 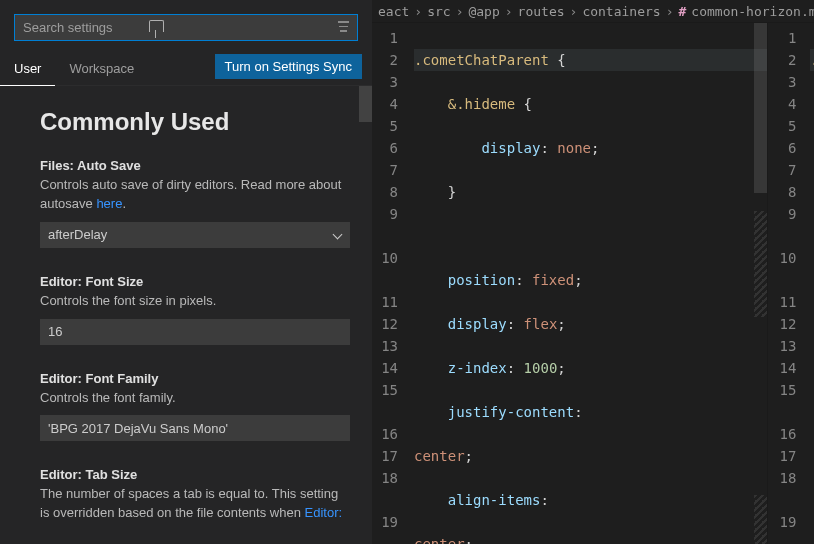 What do you see at coordinates (683, 12) in the screenshot?
I see `file-icon: #` at bounding box center [683, 12].